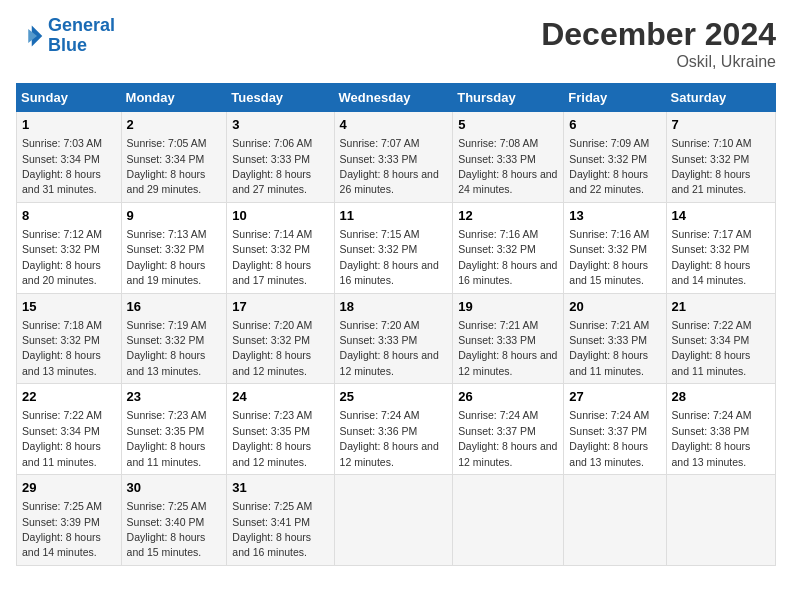  Describe the element at coordinates (608, 182) in the screenshot. I see `daylight: Daylight: 8 hours and 22 minutes.` at that location.